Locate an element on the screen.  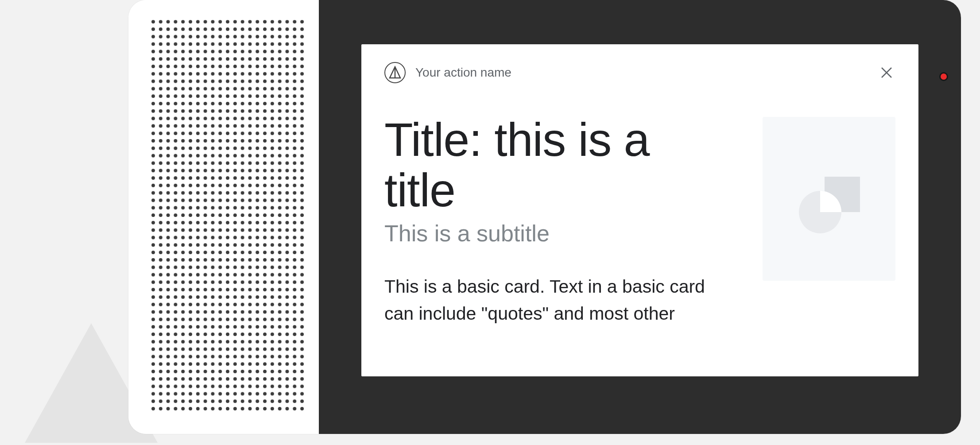
camera-led-indicator is located at coordinates (944, 77).